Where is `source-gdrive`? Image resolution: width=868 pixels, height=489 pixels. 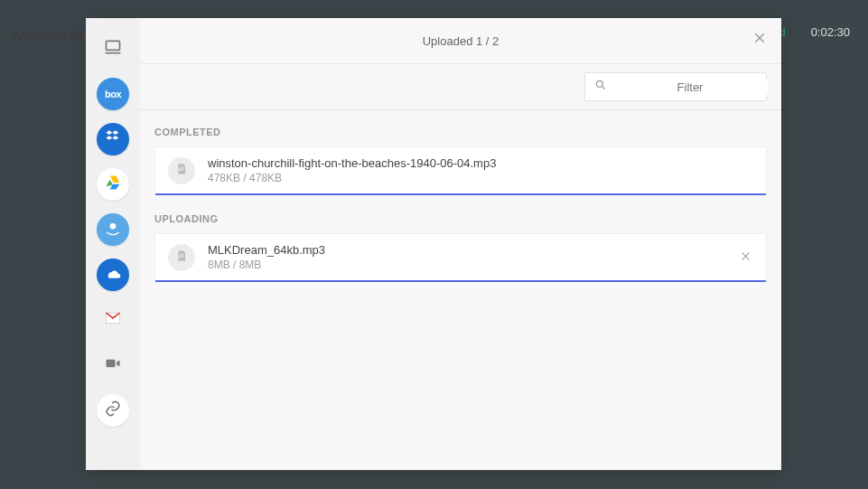
source-gdrive is located at coordinates (113, 184).